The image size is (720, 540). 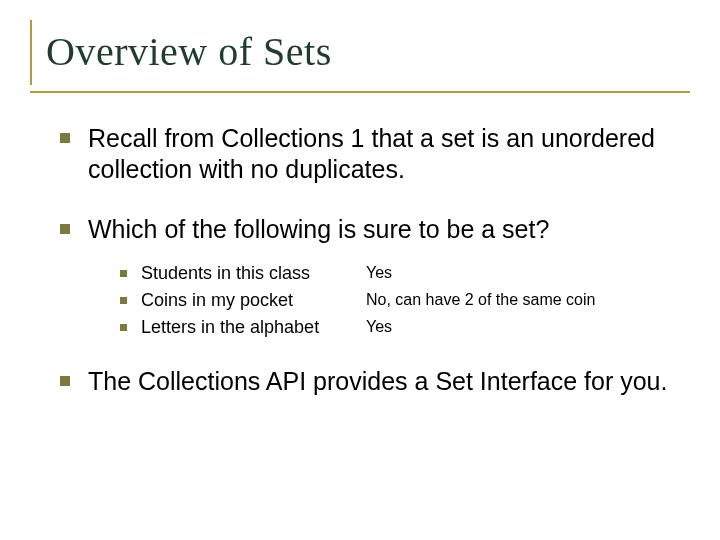 I want to click on sub-bullet-item: Letters in the alphabet Yes, so click(x=400, y=328).